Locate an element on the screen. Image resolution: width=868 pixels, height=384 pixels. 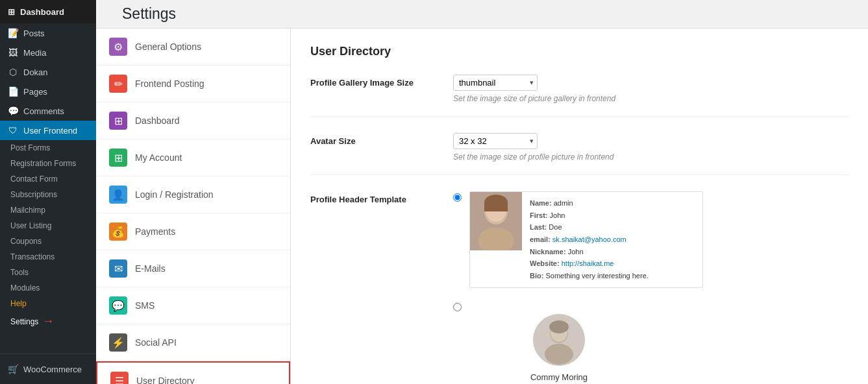
profile-gallery-select: thumbnail medium large full is located at coordinates (495, 83).